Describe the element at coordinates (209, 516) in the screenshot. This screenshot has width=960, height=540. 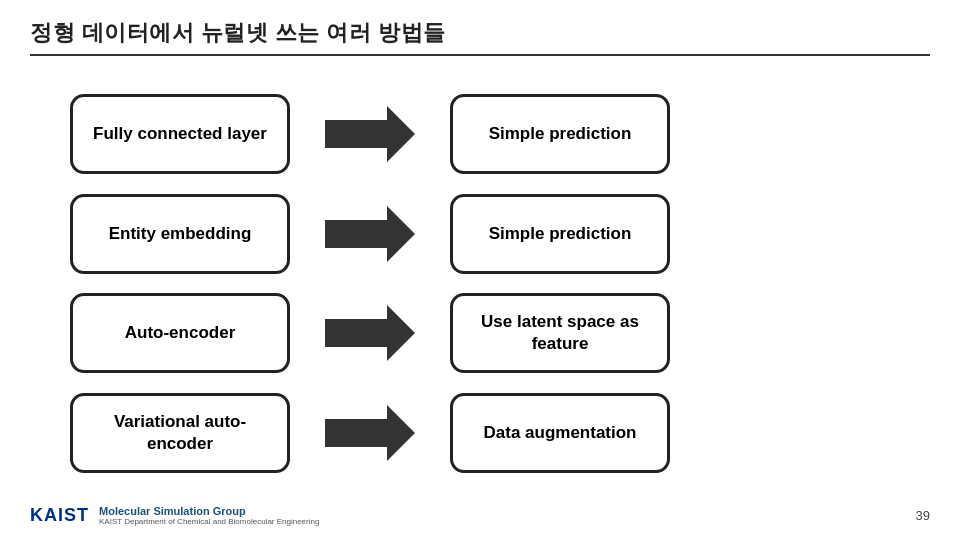
I see `footer-org: Molecular Simulation Group KAIST Departm…` at that location.